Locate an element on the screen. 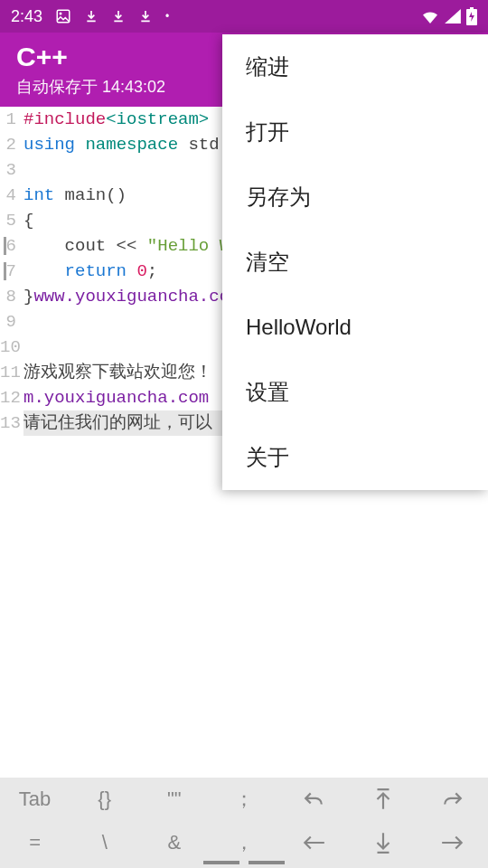 This screenshot has width=488, height=868. menu-item: 清空 is located at coordinates (355, 262).